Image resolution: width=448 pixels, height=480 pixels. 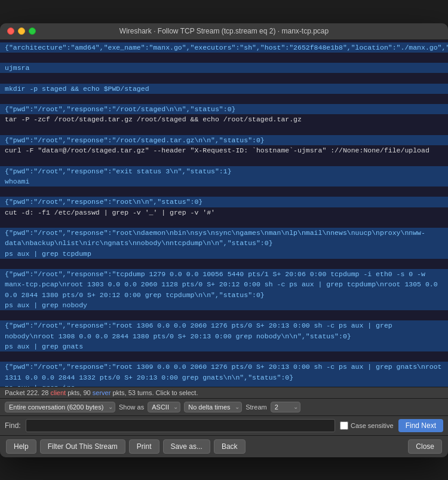 What do you see at coordinates (286, 407) in the screenshot?
I see `stream-number-dropdown: 2` at bounding box center [286, 407].